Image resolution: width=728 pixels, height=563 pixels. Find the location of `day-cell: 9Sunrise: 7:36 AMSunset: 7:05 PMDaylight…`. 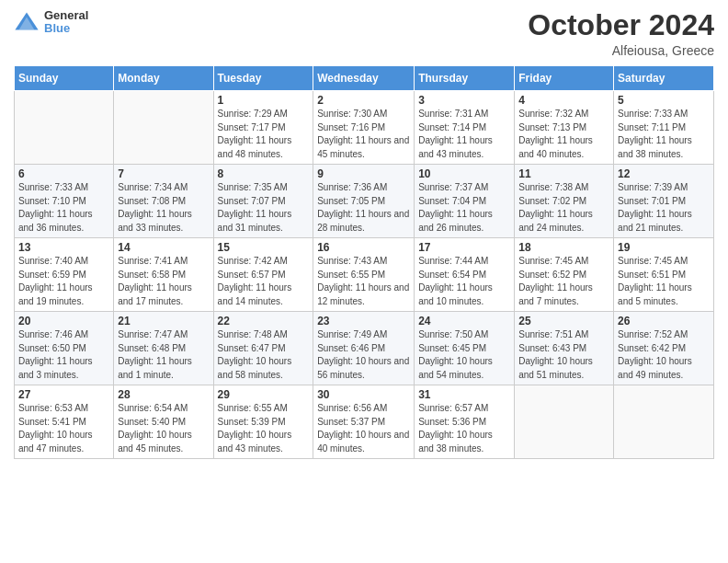

day-cell: 9Sunrise: 7:36 AMSunset: 7:05 PMDaylight… is located at coordinates (364, 201).